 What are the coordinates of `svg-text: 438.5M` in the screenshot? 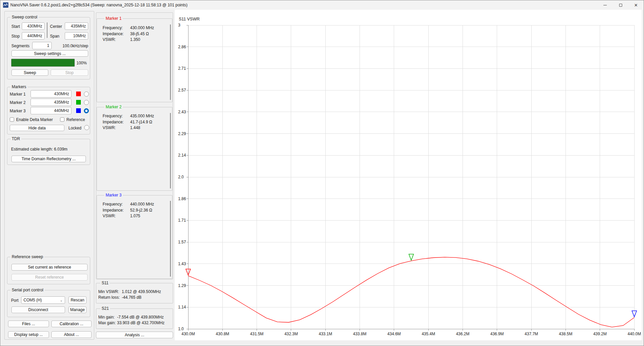 It's located at (566, 334).